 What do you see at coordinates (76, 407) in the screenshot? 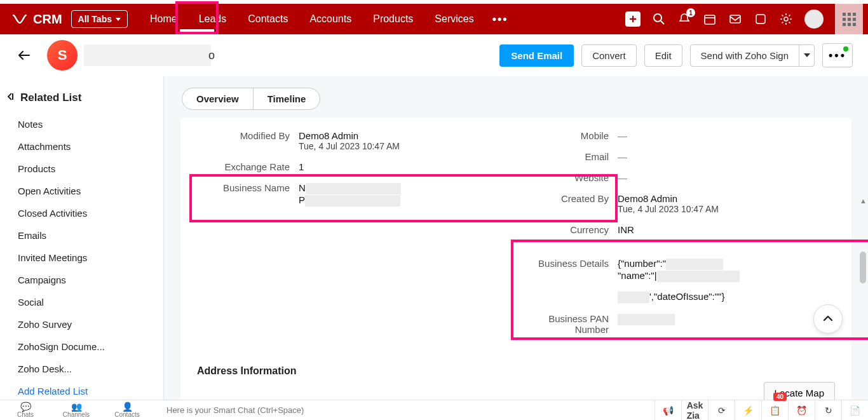
I see `channels-icon: 👥` at bounding box center [76, 407].